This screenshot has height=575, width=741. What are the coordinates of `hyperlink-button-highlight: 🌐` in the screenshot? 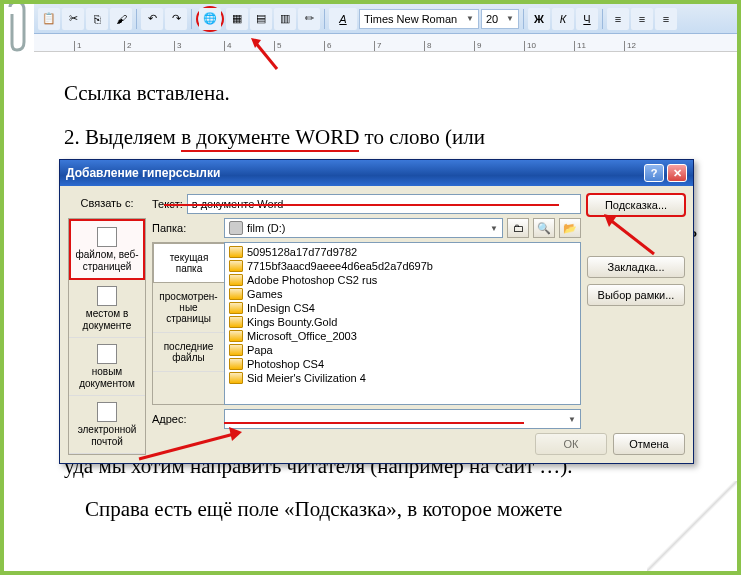 It's located at (210, 19).